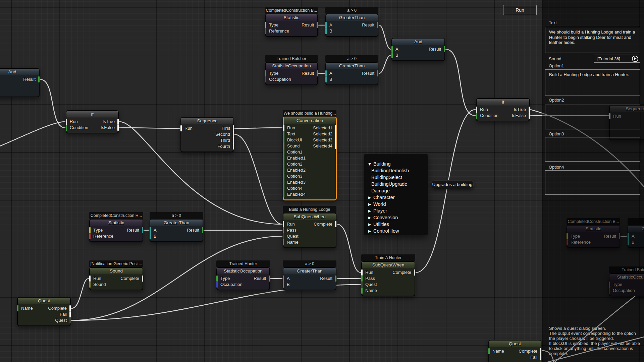 Image resolution: width=644 pixels, height=362 pixels. Describe the element at coordinates (396, 191) in the screenshot. I see `menu-item-damage: Damage` at that location.